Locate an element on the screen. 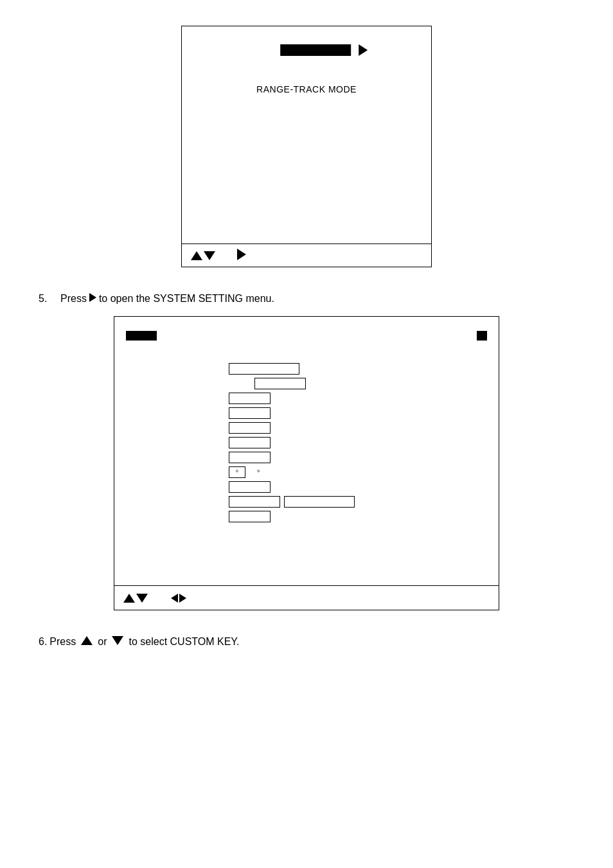 The image size is (613, 868). menu-items-area: ° ° is located at coordinates (292, 443).